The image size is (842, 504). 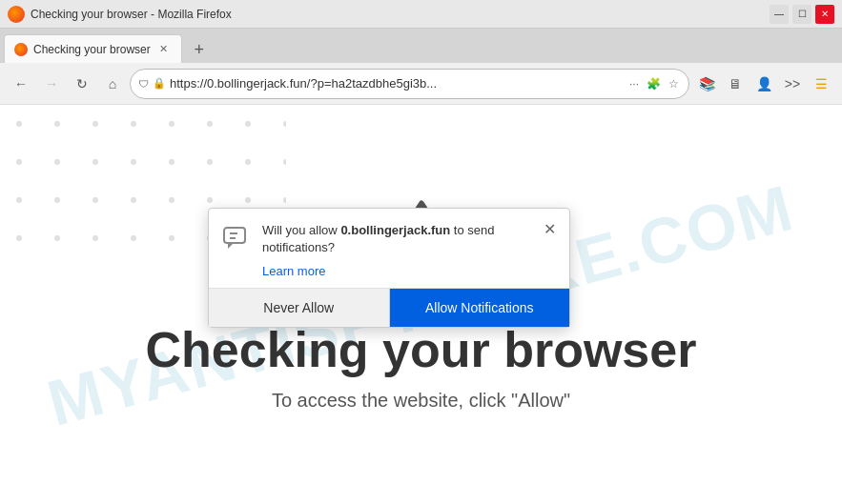 What do you see at coordinates (421, 350) in the screenshot?
I see `page-heading: Checking your browser` at bounding box center [421, 350].